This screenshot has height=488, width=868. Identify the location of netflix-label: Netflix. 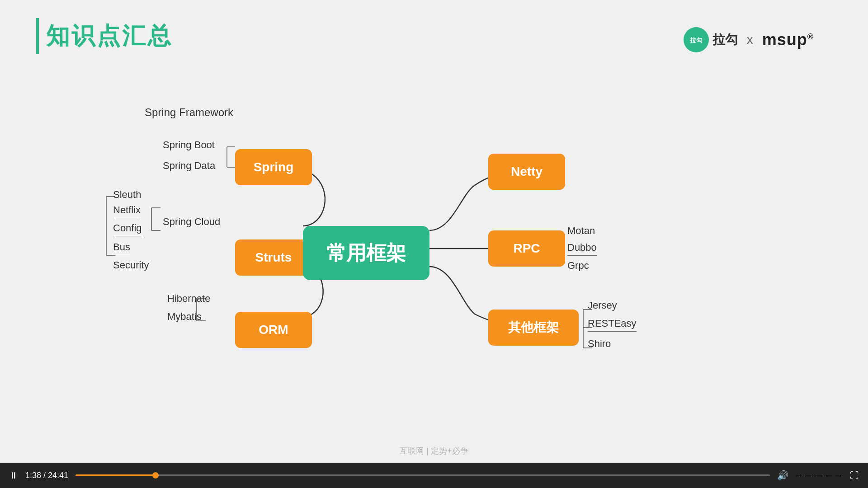
(127, 211).